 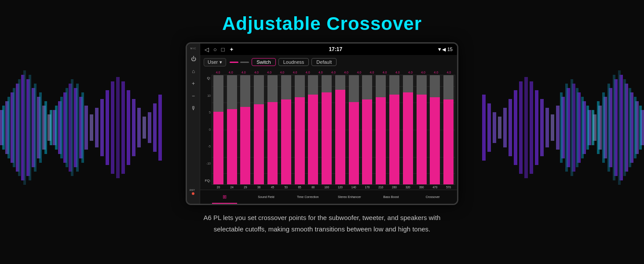 What do you see at coordinates (194, 108) in the screenshot?
I see `mic-icon: 🎙` at bounding box center [194, 108].